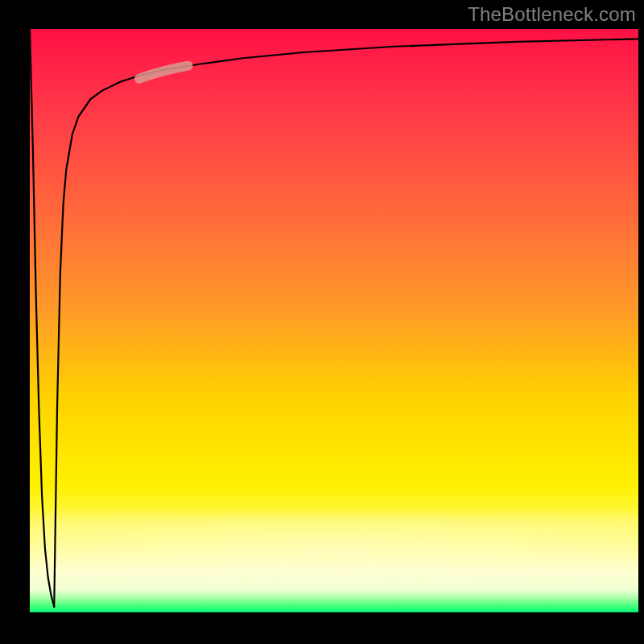 This screenshot has width=644, height=644. I want to click on highlight-segment, so click(163, 72).